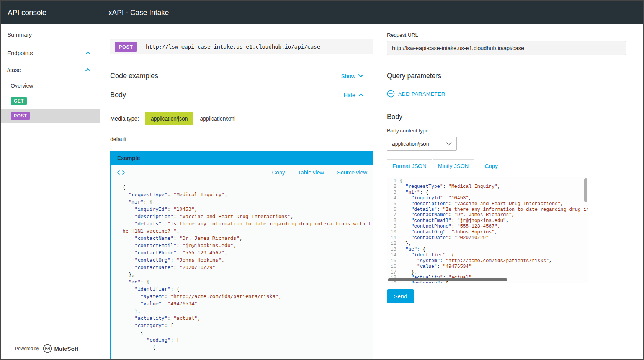 This screenshot has height=360, width=644. I want to click on get-method-badge: GET, so click(19, 101).